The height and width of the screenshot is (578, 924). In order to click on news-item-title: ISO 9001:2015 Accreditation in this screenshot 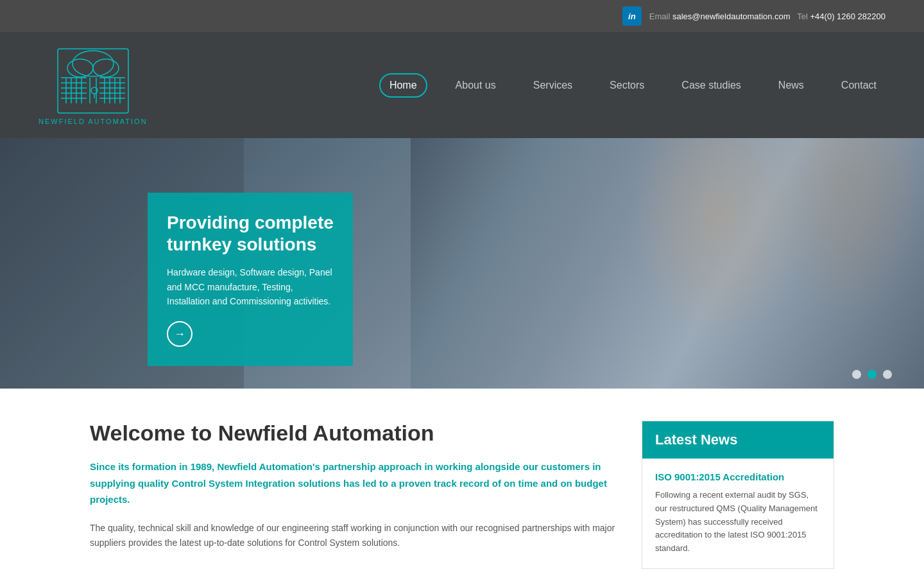, I will do `click(738, 477)`.